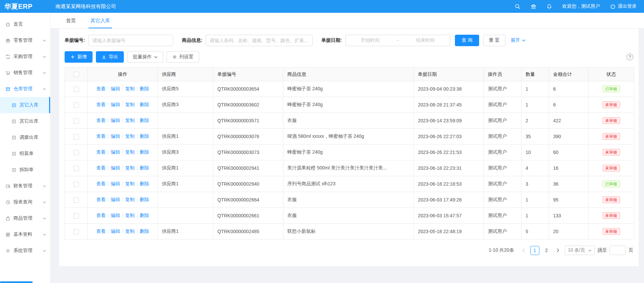  What do you see at coordinates (494, 40) in the screenshot?
I see `reset-button: 重 置` at bounding box center [494, 40].